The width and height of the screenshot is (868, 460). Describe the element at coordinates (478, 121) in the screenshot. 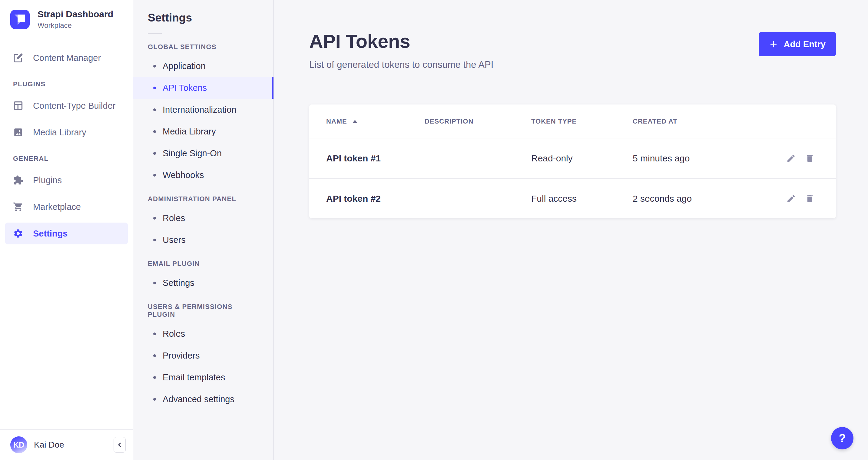

I see `column-header-description: DESCRIPTION` at that location.